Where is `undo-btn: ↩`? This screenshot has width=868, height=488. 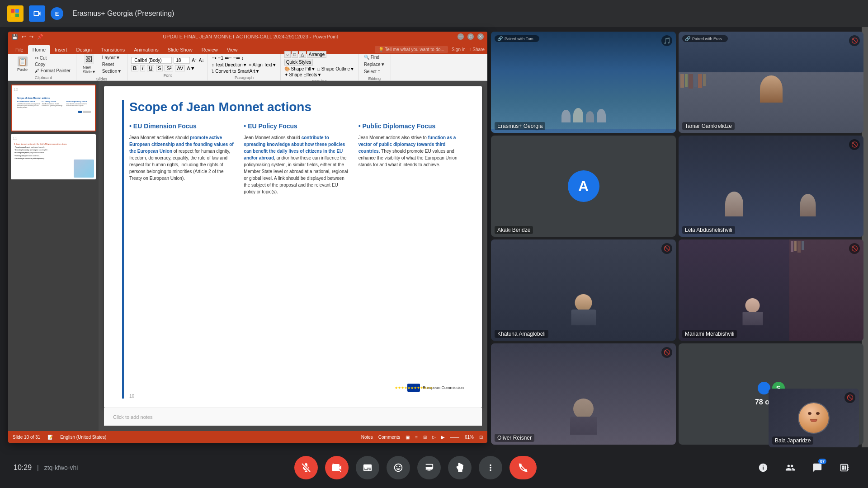 undo-btn: ↩ is located at coordinates (24, 37).